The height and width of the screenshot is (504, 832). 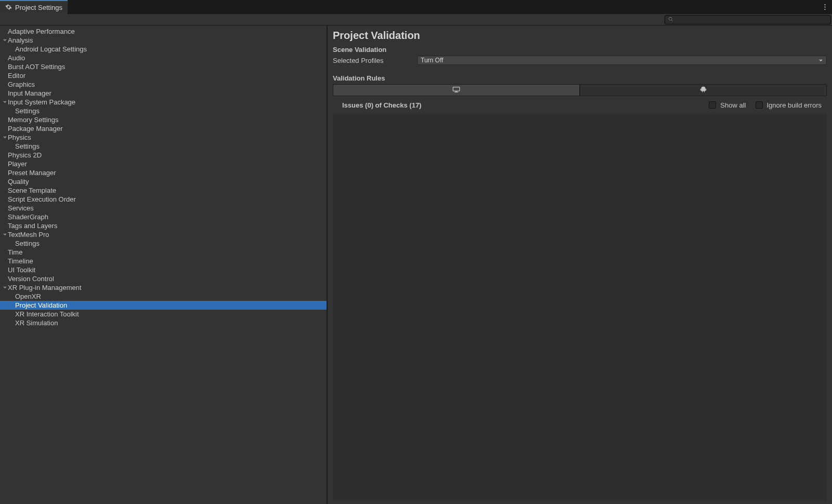 I want to click on sidebar-item-label: Tags and Layers, so click(x=32, y=226).